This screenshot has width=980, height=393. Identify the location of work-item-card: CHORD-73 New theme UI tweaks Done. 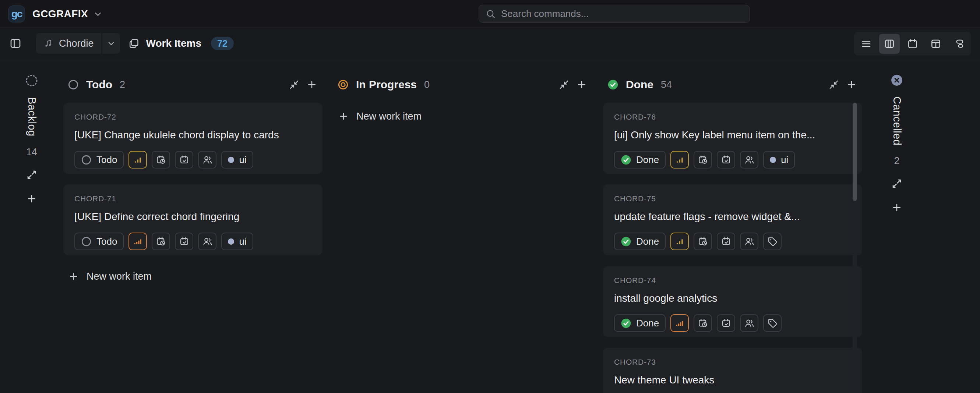
(733, 371).